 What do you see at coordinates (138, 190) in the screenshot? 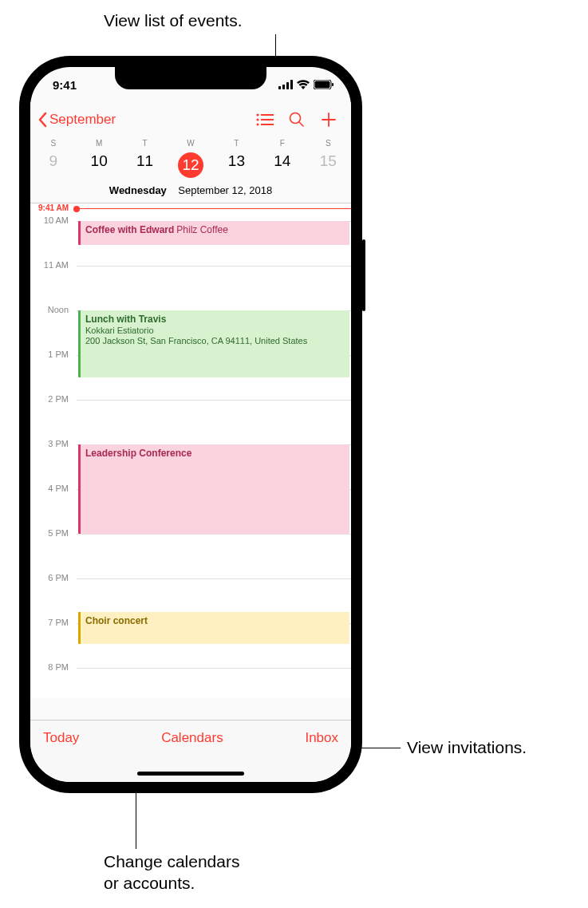
I see `date-weekday: Wednesday` at bounding box center [138, 190].